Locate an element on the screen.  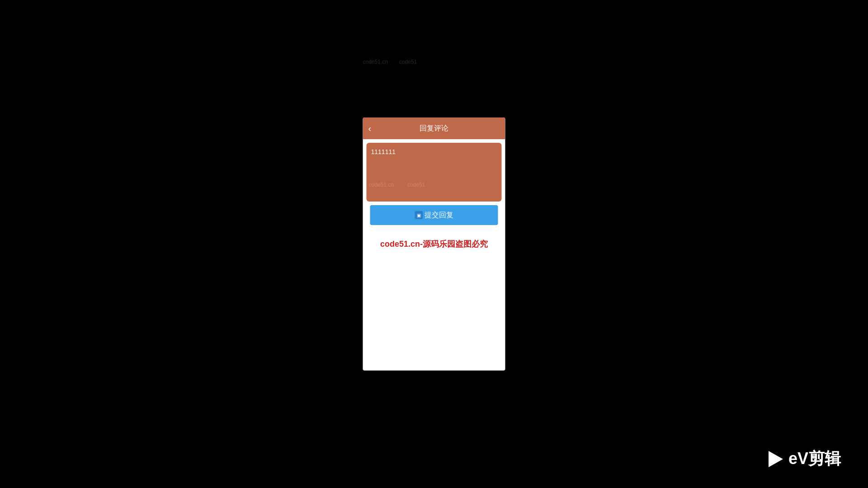
textarea-content: 1111111 is located at coordinates (434, 152).